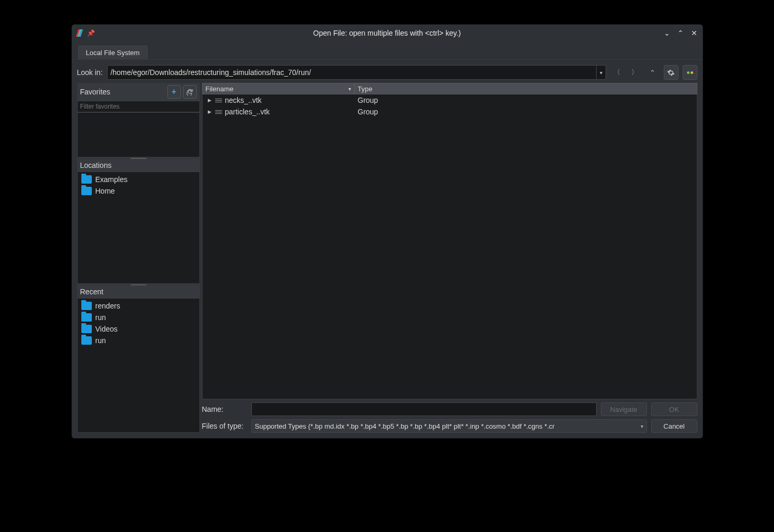  Describe the element at coordinates (681, 33) in the screenshot. I see `maximize-button: ⌃` at that location.